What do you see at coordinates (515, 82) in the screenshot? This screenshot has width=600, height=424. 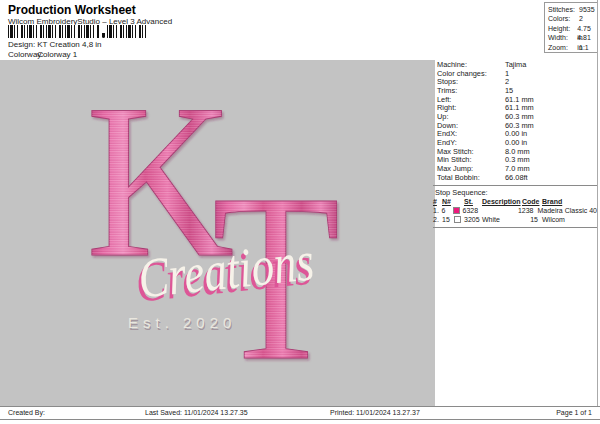 I see `machine-row: Stops:2` at bounding box center [515, 82].